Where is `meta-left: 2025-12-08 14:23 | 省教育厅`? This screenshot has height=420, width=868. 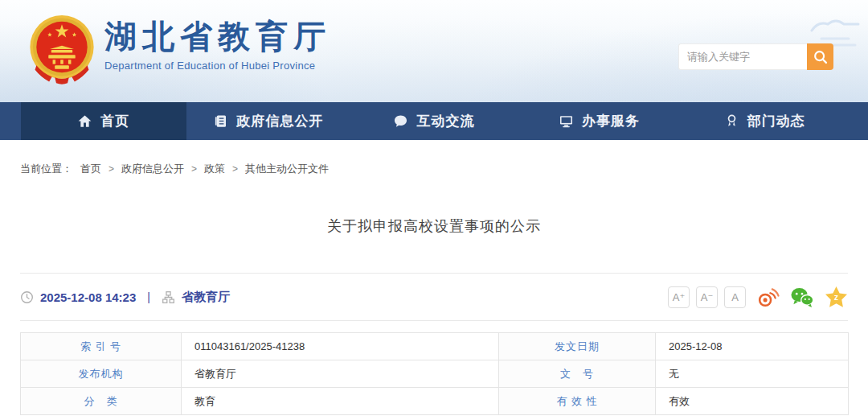 meta-left: 2025-12-08 14:23 | 省教育厅 is located at coordinates (125, 298).